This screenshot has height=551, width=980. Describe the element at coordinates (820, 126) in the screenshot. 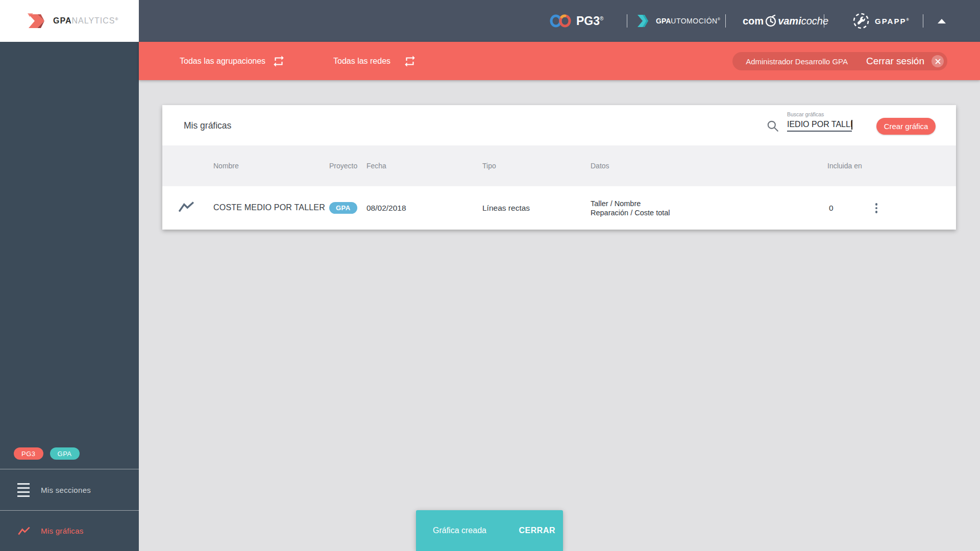

I see `search-input` at that location.